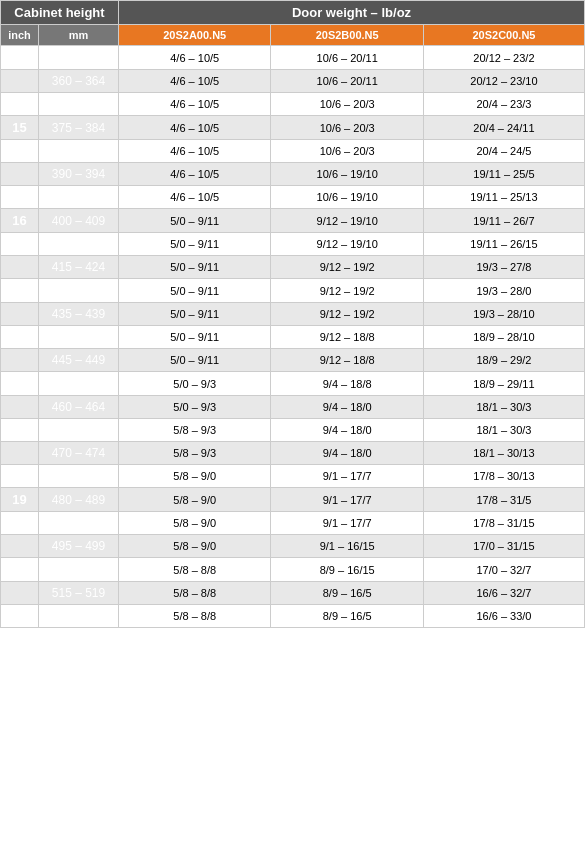 The image size is (585, 863). Describe the element at coordinates (293, 524) in the screenshot. I see `table-row: 490 – 4945/8 – 9/09/1 – 17/717/8 – 31/15` at that location.